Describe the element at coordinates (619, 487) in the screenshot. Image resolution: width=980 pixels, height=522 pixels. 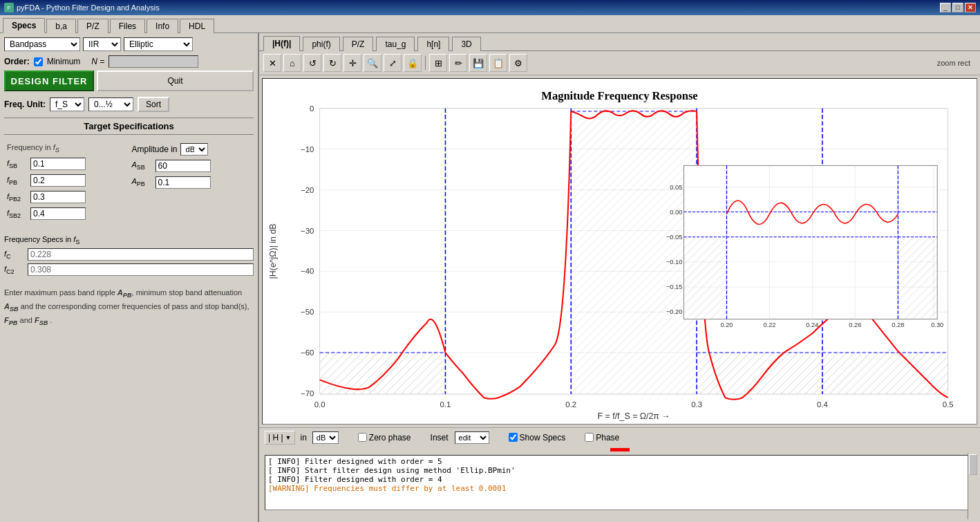
I see `log-container: [ INFO] Filter designed with order = 5 […` at that location.